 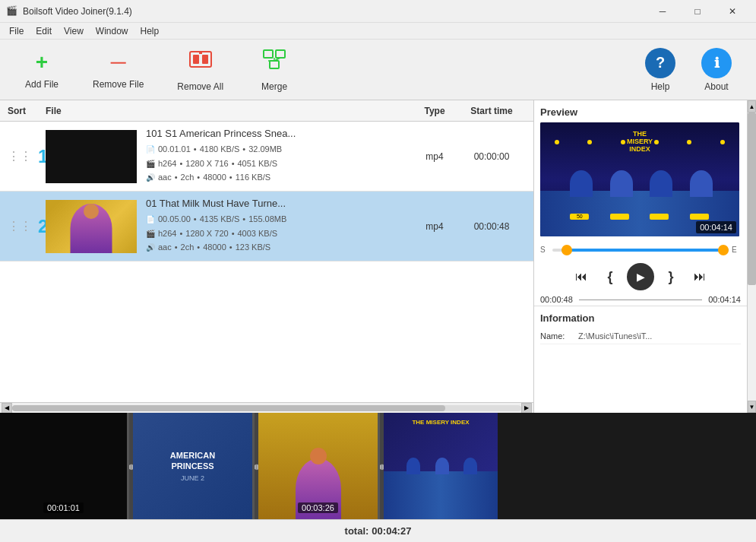 I want to click on timeline-empty, so click(x=627, y=466).